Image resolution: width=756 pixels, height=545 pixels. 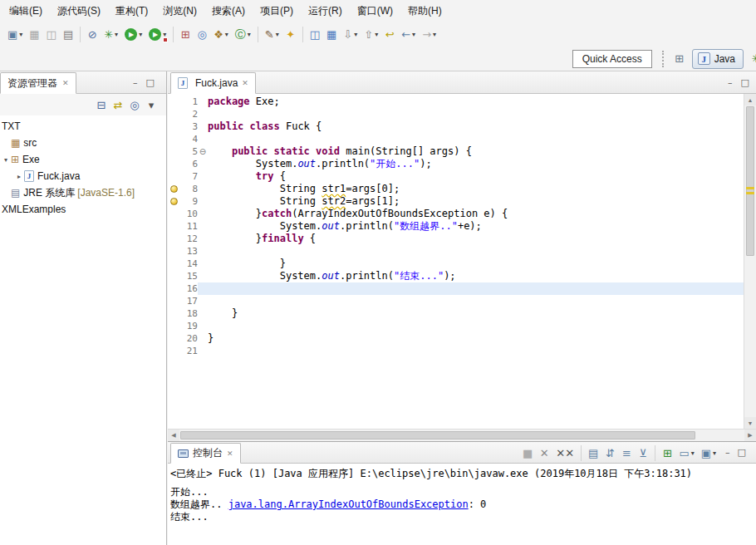 What do you see at coordinates (455, 239) in the screenshot?
I see `code-line-12: 12 }finally {` at bounding box center [455, 239].